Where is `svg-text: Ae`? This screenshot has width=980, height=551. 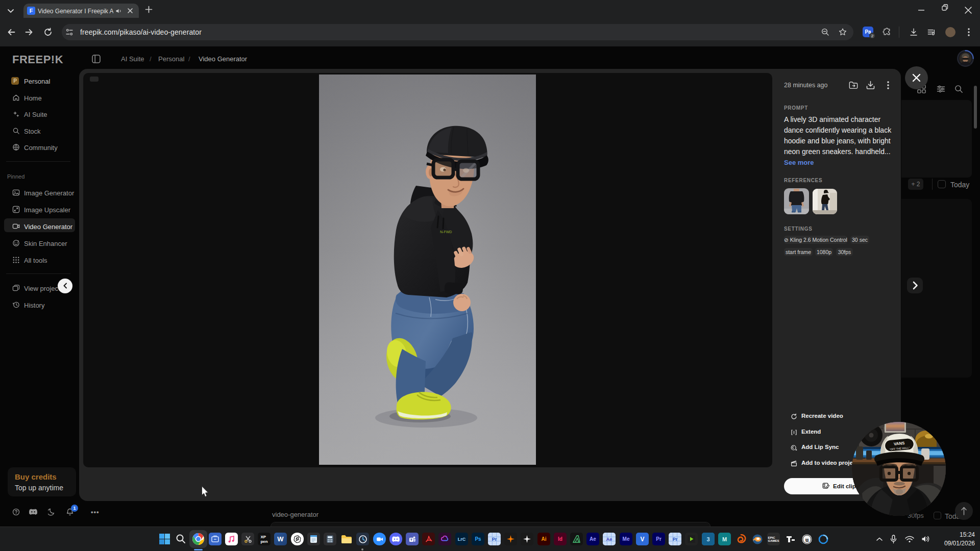 svg-text: Ae is located at coordinates (609, 539).